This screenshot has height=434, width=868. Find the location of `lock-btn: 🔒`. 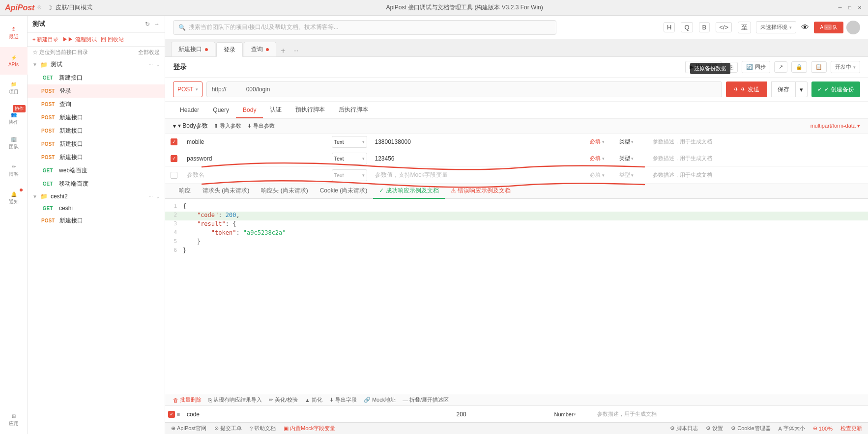

lock-btn: 🔒 is located at coordinates (799, 67).